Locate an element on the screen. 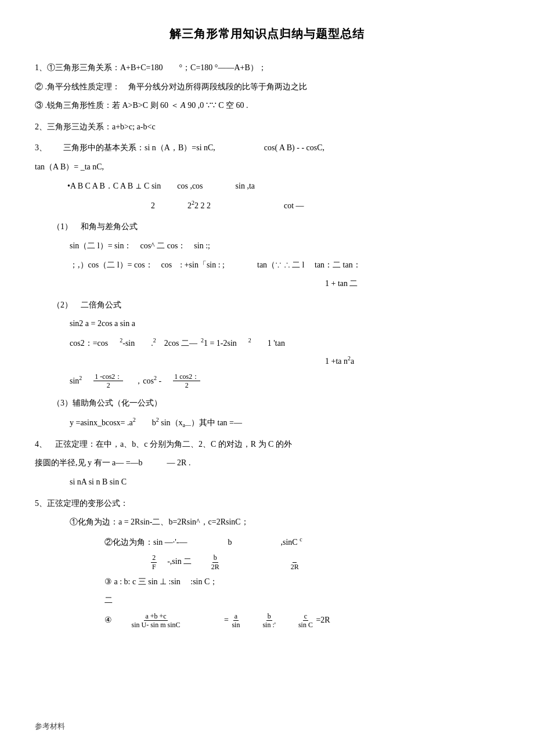 This screenshot has height=756, width=534. line: •A B C A B．C A B ⊥ C sin cos ,cos sin ,t… is located at coordinates (267, 187).